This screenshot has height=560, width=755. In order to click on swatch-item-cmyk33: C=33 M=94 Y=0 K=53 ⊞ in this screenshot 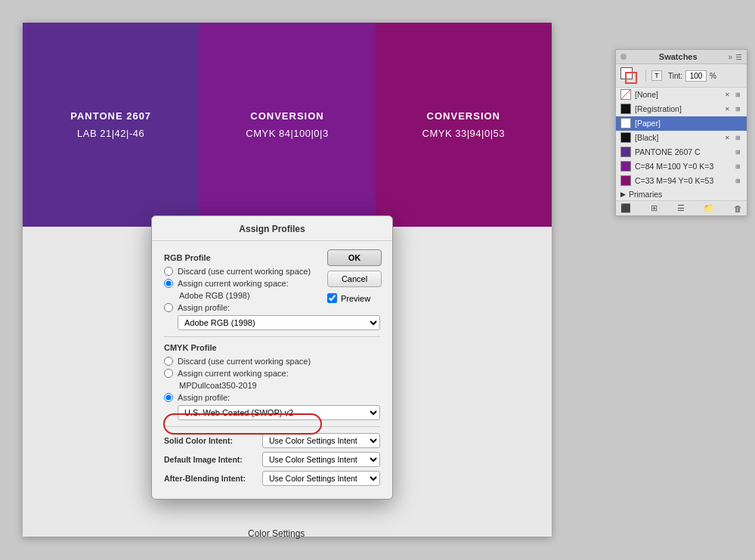, I will do `click(682, 181)`.